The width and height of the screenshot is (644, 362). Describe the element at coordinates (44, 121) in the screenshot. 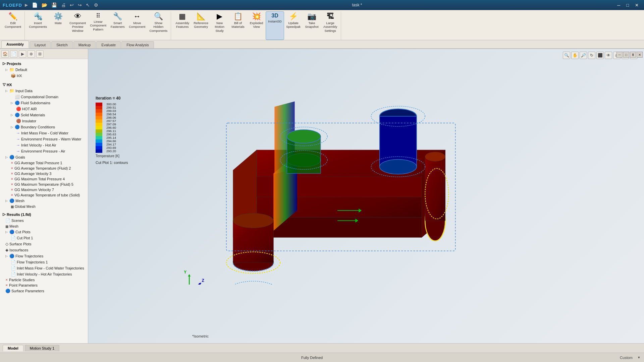

I see `tree-node-insulator: 🟤Insulator` at that location.